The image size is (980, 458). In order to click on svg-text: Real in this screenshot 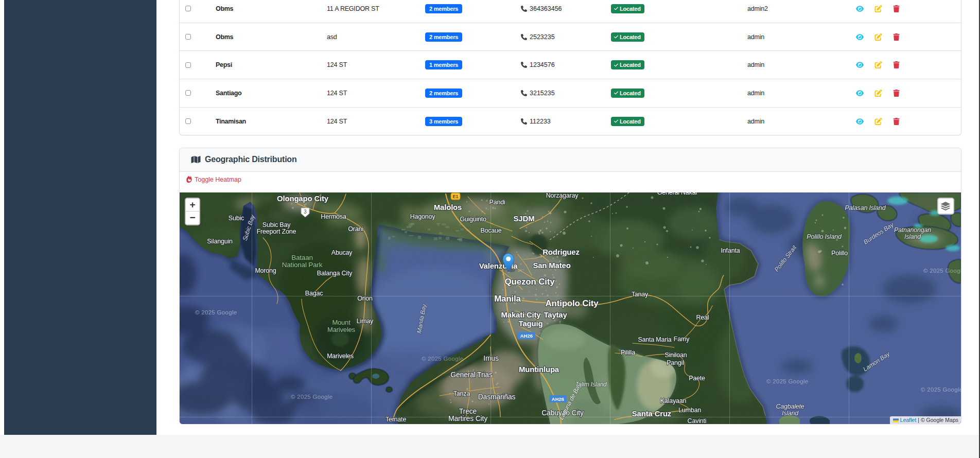, I will do `click(703, 318)`.